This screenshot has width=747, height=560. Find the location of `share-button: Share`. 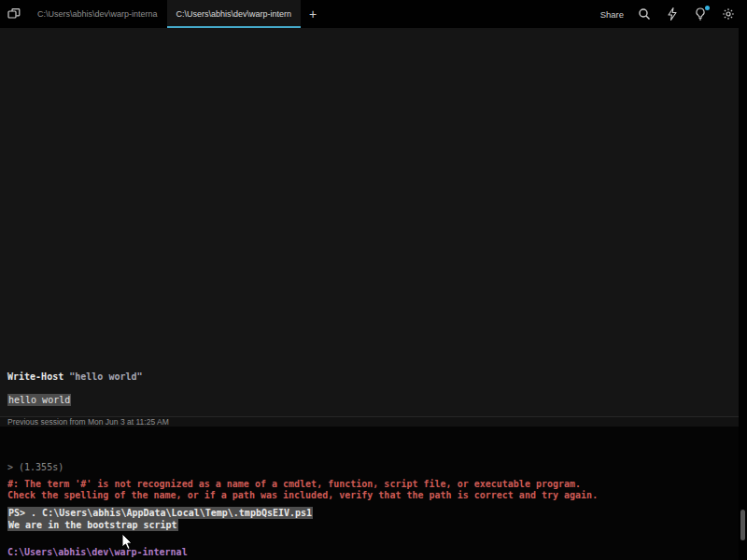

share-button: Share is located at coordinates (613, 15).